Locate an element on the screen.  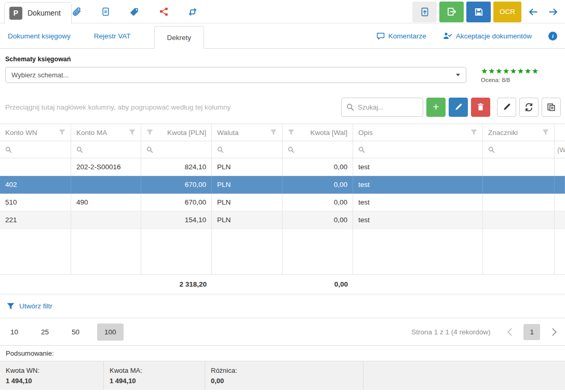
summary-roznica-cell: Różnica: 0,00 is located at coordinates (285, 376).